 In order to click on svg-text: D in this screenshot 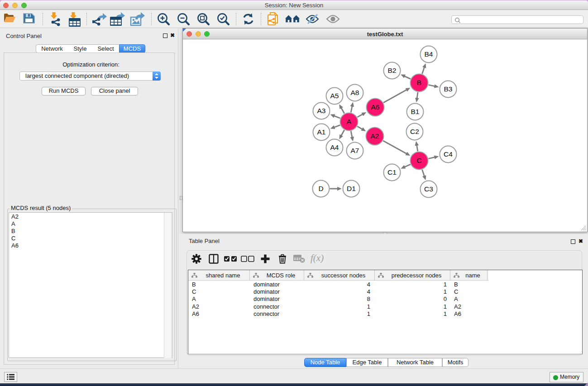, I will do `click(320, 188)`.